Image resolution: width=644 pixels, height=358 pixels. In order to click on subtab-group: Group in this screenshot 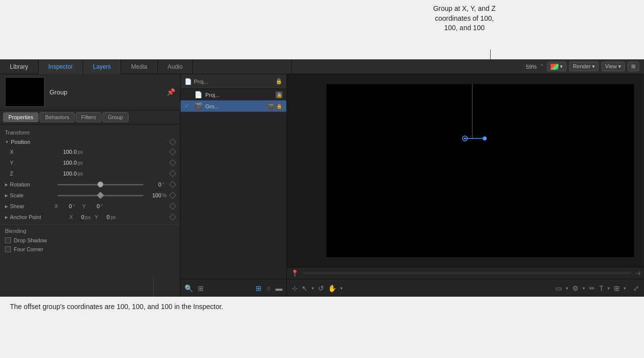, I will do `click(116, 117)`.